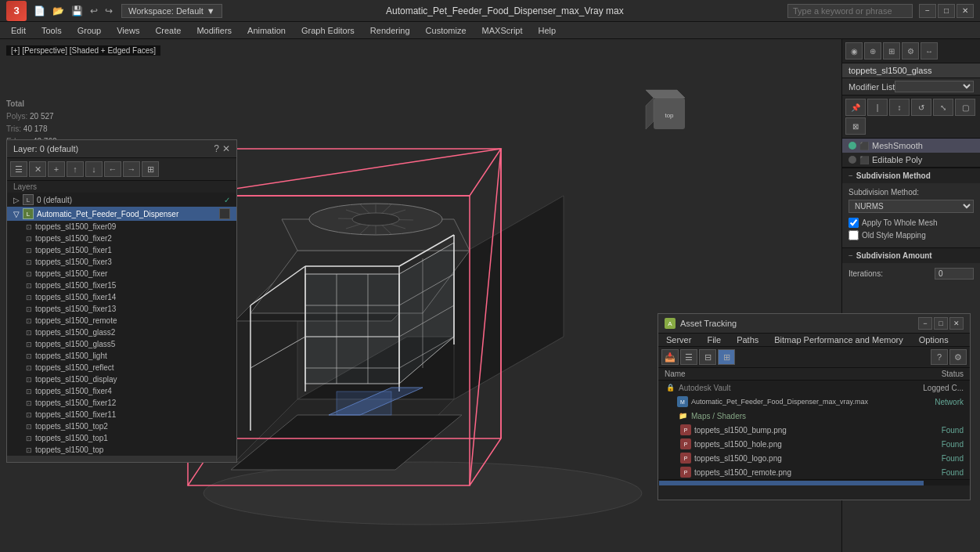 The height and width of the screenshot is (552, 980). What do you see at coordinates (965, 11) in the screenshot?
I see `close-button: ✕` at bounding box center [965, 11].